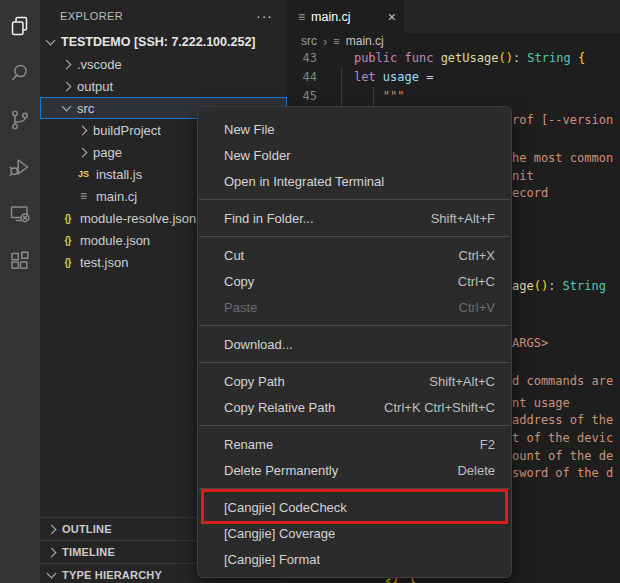  I want to click on menu-item-shortcut: Ctrl+K Ctrl+Shift+C, so click(440, 408).